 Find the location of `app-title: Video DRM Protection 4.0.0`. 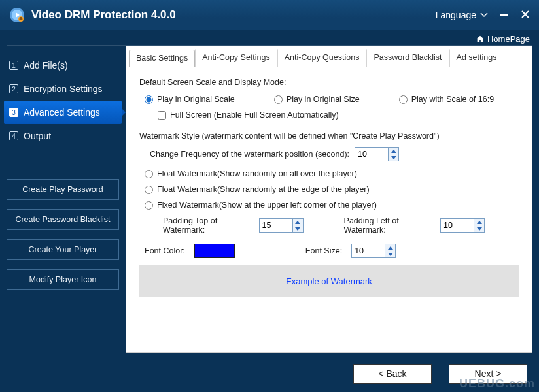

app-title: Video DRM Protection 4.0.0 is located at coordinates (103, 15).